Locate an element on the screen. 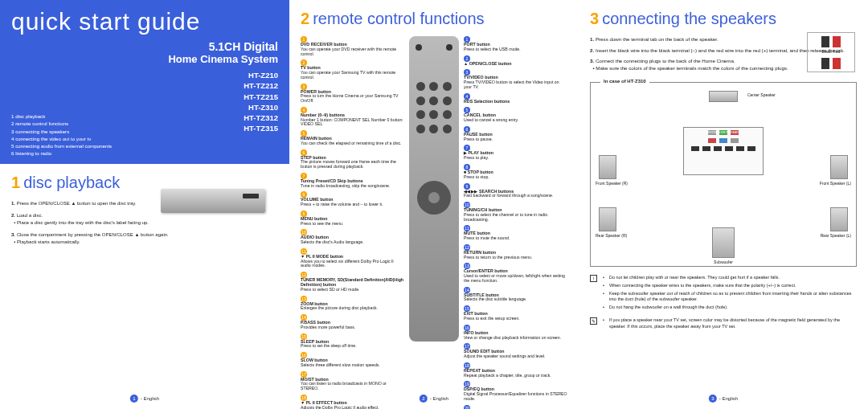 This screenshot has height=409, width=868. page2-num: 2 is located at coordinates (424, 399).